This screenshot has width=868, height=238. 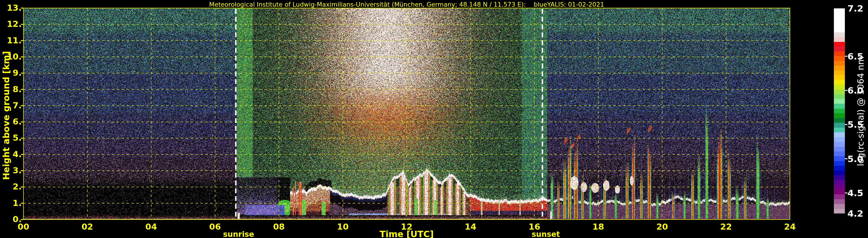 I want to click on y-tick-label: 11., so click(x=11, y=40).